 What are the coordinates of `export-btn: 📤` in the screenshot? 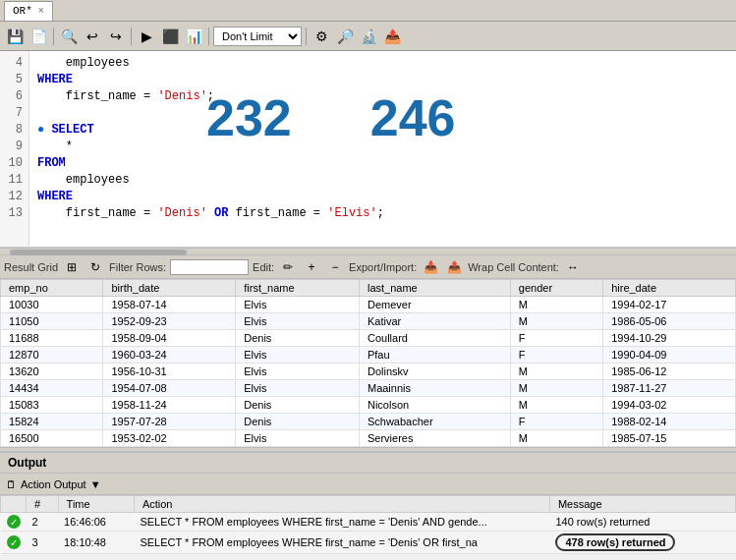 It's located at (454, 267).